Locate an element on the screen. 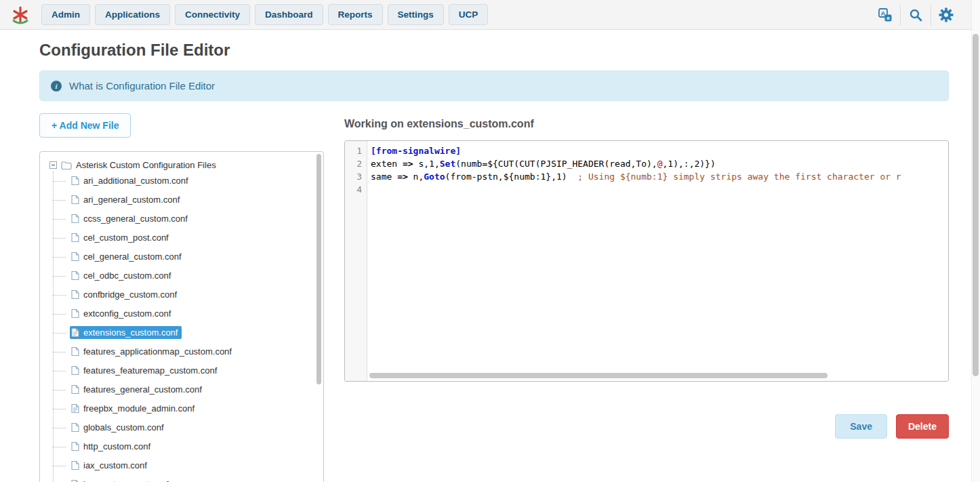 The image size is (980, 482). tree-file-freepbx_module_admin.conf: freepbx_module_admin.conf is located at coordinates (134, 408).